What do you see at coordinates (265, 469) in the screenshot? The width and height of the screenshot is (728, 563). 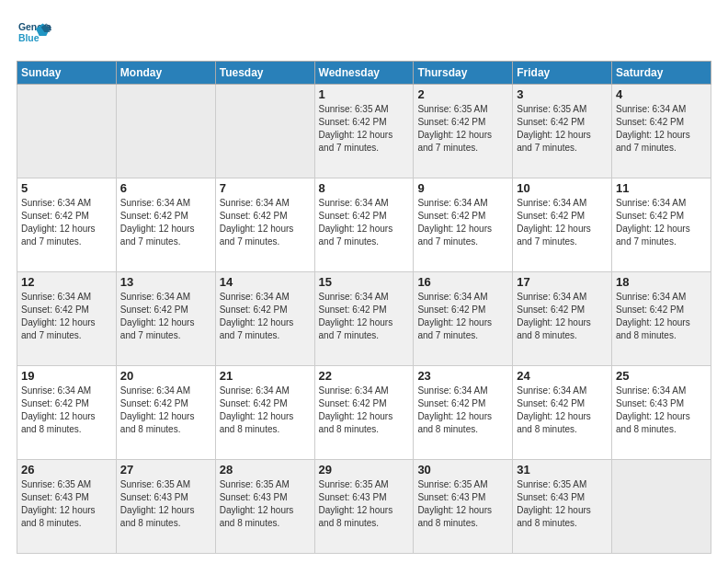 I see `day-number: 28` at bounding box center [265, 469].